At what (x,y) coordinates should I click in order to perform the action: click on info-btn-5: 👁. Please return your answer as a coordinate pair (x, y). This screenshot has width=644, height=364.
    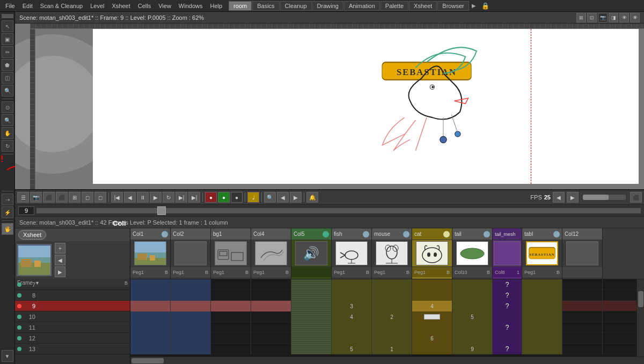
    Looking at the image, I should click on (635, 18).